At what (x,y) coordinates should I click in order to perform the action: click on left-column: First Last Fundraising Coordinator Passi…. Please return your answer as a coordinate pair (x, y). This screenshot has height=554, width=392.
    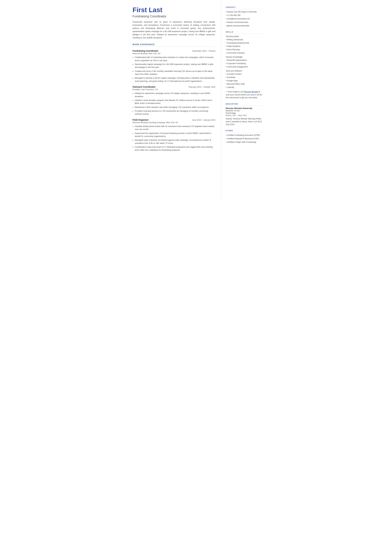
    Looking at the image, I should click on (173, 100).